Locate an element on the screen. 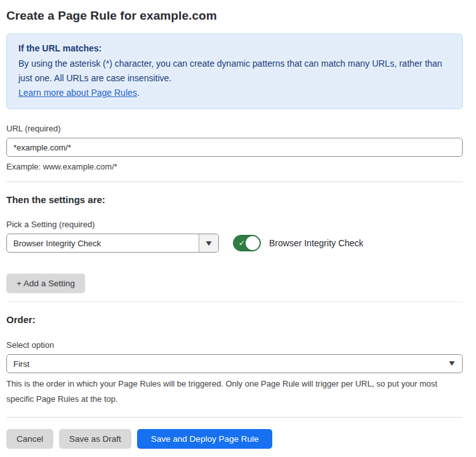 This screenshot has width=476, height=457. settings-section-heading: Then the settings are: is located at coordinates (235, 199).